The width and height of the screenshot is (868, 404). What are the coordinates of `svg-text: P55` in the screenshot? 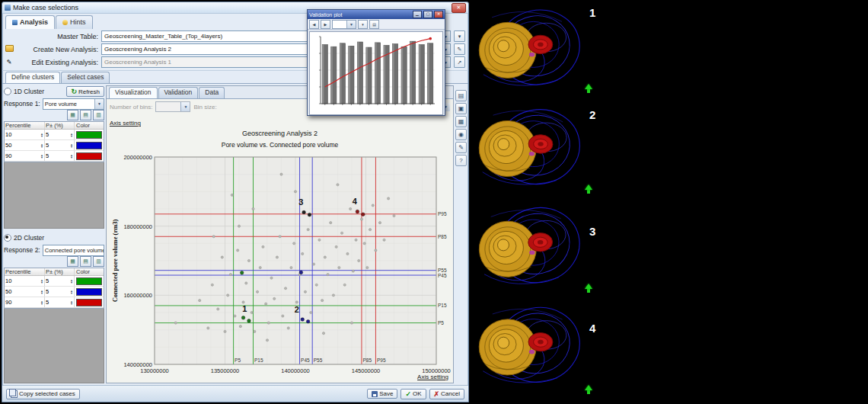 It's located at (318, 360).